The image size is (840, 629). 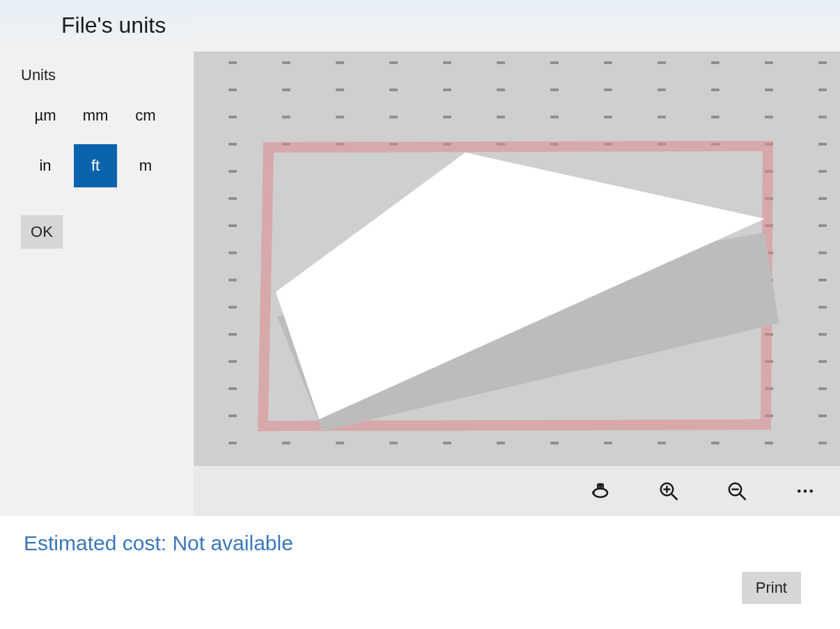 I want to click on print-button: Print, so click(x=772, y=588).